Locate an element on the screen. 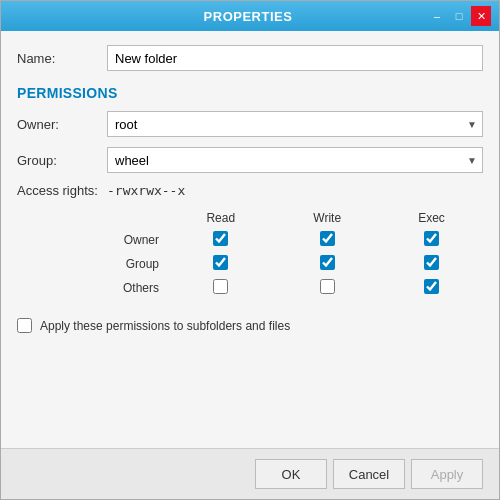 This screenshot has width=500, height=500. name-row: Name: is located at coordinates (250, 58).